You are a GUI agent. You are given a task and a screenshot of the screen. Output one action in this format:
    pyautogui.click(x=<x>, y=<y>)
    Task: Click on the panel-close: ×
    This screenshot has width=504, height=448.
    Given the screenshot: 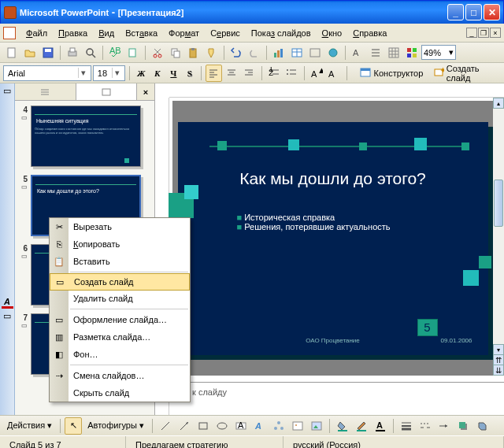 What is the action you would take?
    pyautogui.click(x=146, y=91)
    